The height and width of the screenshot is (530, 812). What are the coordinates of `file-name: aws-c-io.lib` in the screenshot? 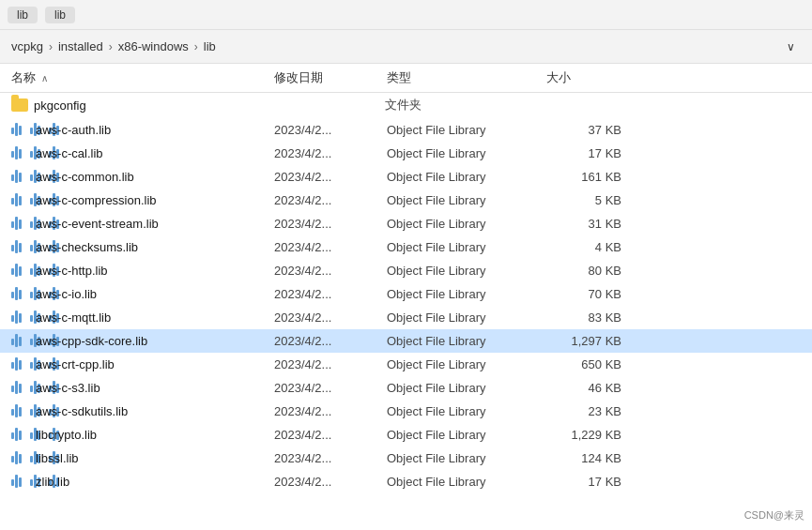 It's located at (155, 295).